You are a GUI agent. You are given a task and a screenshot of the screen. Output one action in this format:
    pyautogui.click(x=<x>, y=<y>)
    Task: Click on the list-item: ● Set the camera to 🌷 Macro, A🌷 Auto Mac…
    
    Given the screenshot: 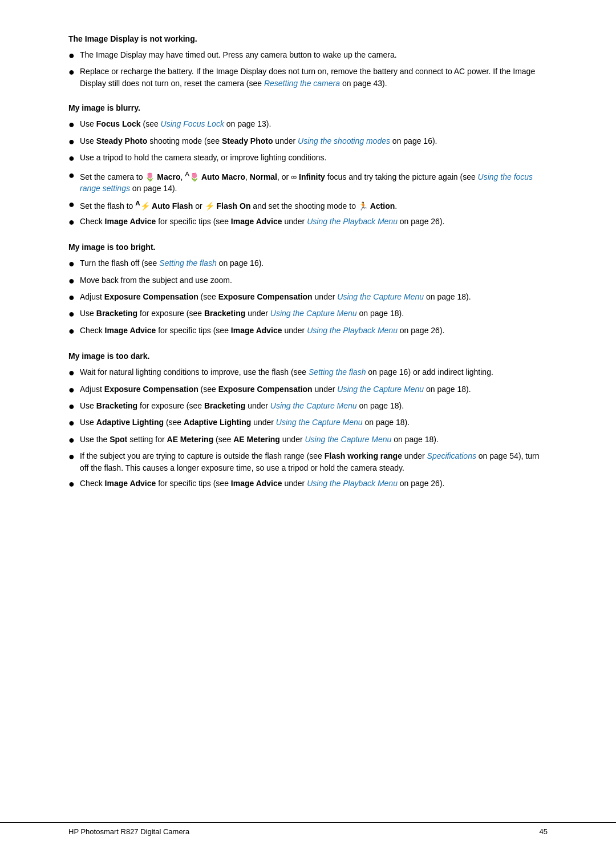 What is the action you would take?
    pyautogui.click(x=308, y=182)
    